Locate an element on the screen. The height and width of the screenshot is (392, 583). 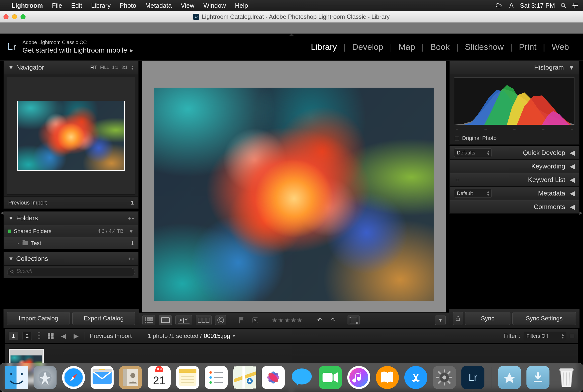
filmstrip-next-button: ▶ is located at coordinates (76, 336).